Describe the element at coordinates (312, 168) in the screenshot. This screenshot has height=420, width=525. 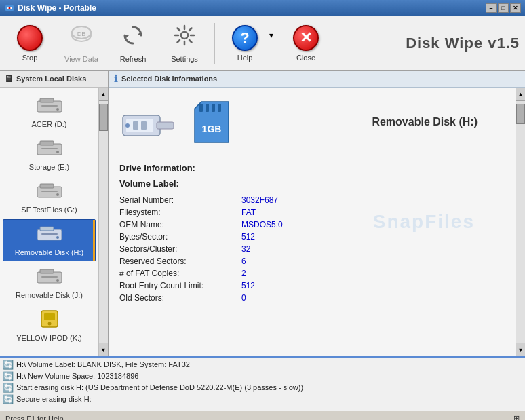
I see `drive-info-title: Drive Information:` at that location.